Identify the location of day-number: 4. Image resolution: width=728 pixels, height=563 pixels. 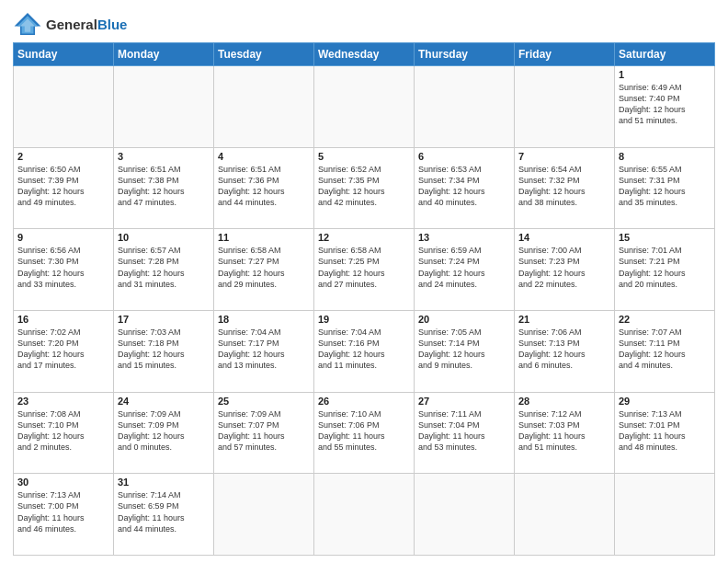
(264, 156).